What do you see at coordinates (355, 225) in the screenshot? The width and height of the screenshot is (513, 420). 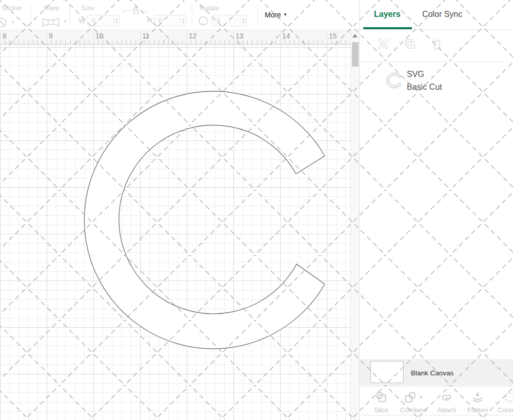 I see `canvas-scrollbar` at bounding box center [355, 225].